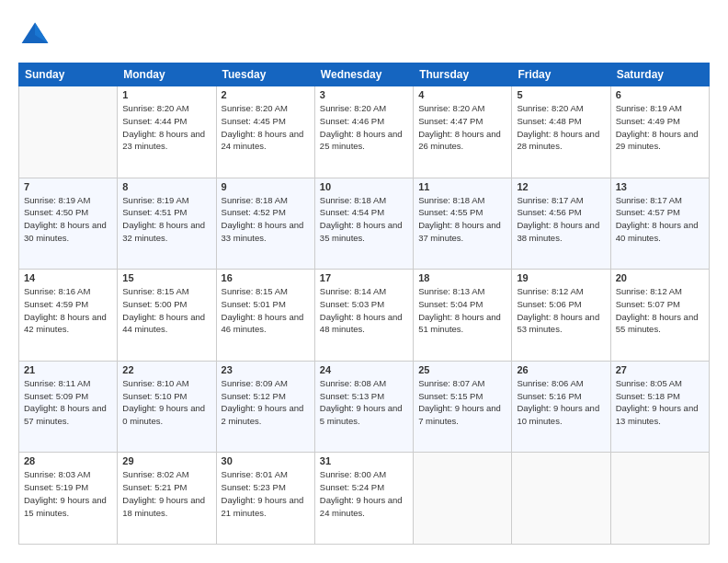 The image size is (728, 563). What do you see at coordinates (68, 407) in the screenshot?
I see `day-cell: 21 Sunrise: 8:11 AM Sunset: 5:09 PM Dayl…` at bounding box center [68, 407].